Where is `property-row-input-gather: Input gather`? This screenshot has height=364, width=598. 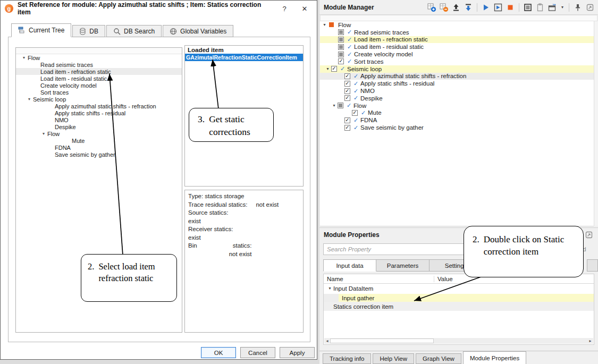
property-row-input-gather: Input gather is located at coordinates (459, 298).